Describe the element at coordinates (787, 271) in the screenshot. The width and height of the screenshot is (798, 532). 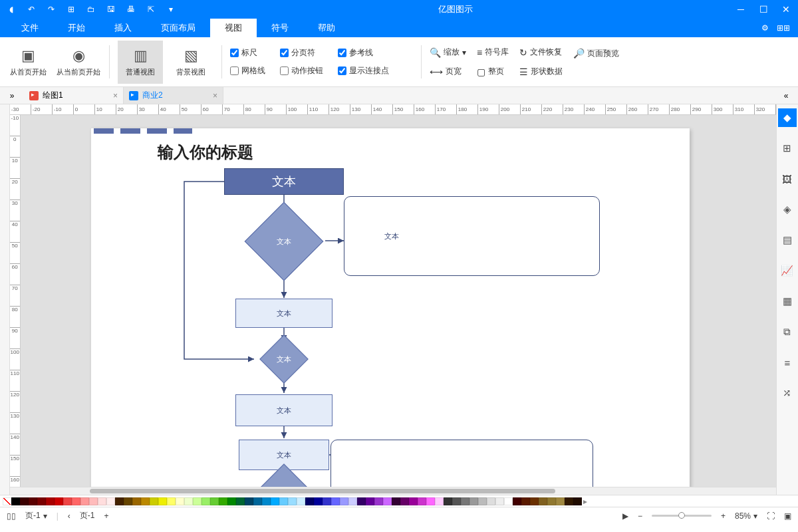
I see `chart-panel-icon: 📈` at that location.